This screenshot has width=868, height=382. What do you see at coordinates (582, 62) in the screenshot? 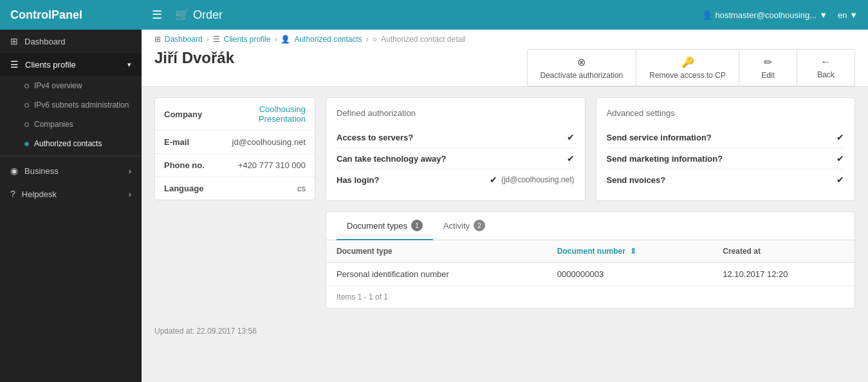
I see `deactivate-icon: ⊗` at bounding box center [582, 62].